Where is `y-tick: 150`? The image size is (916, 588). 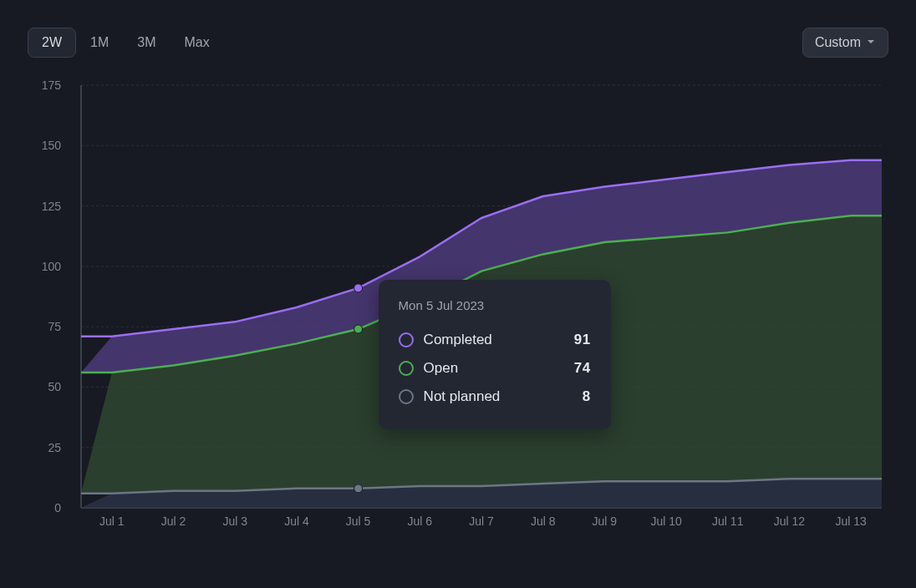
y-tick: 150 is located at coordinates (52, 145).